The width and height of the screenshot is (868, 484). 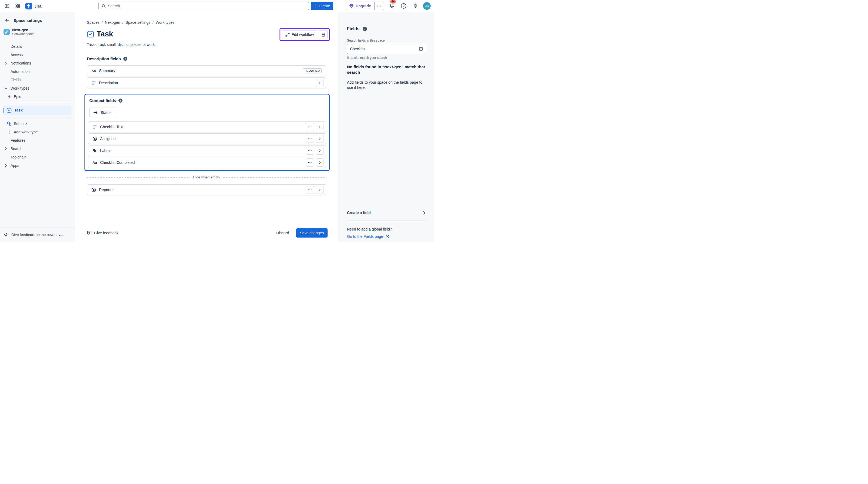 I want to click on save-changes-button: Save changes, so click(x=312, y=233).